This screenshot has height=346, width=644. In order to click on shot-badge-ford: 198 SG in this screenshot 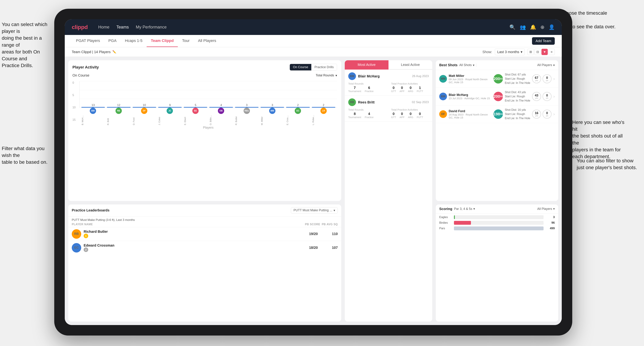, I will do `click(498, 114)`.